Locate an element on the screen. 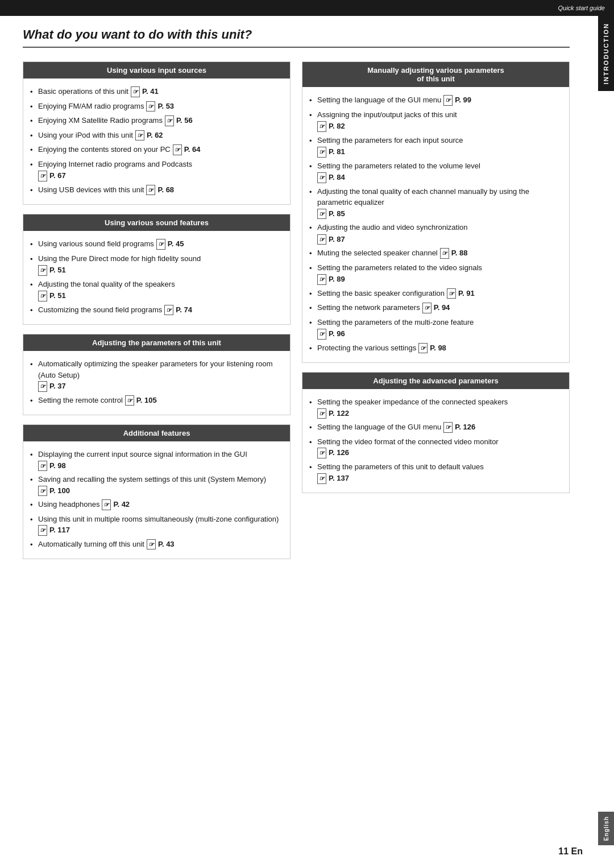  section-header-adjusting: Adjusting the parameters of this unit is located at coordinates (157, 342).